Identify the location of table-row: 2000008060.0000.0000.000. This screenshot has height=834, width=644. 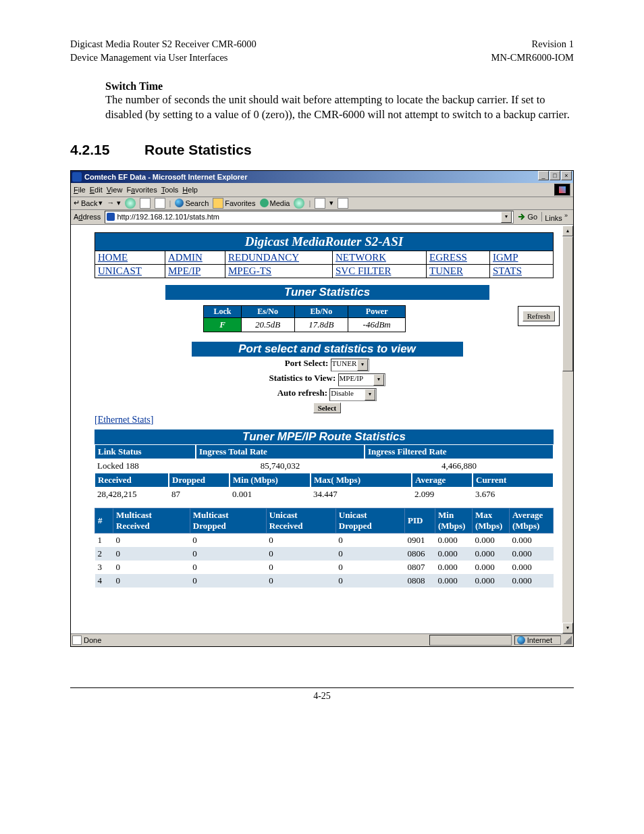
(324, 554).